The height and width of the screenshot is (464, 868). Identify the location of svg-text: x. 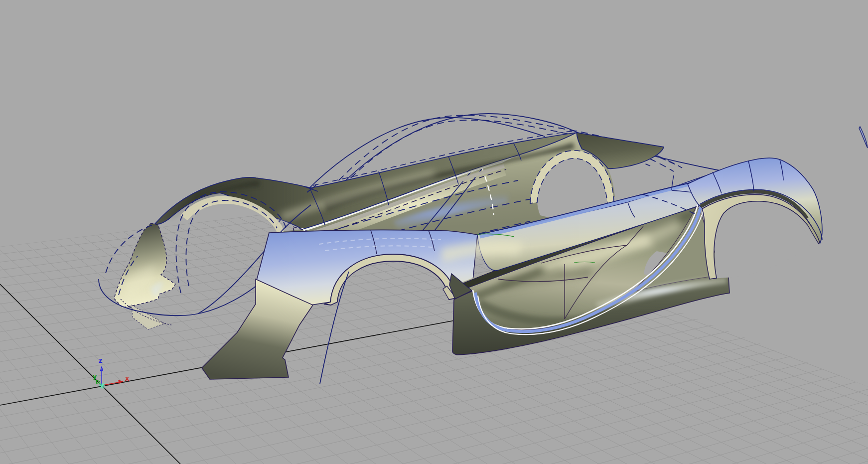
(128, 378).